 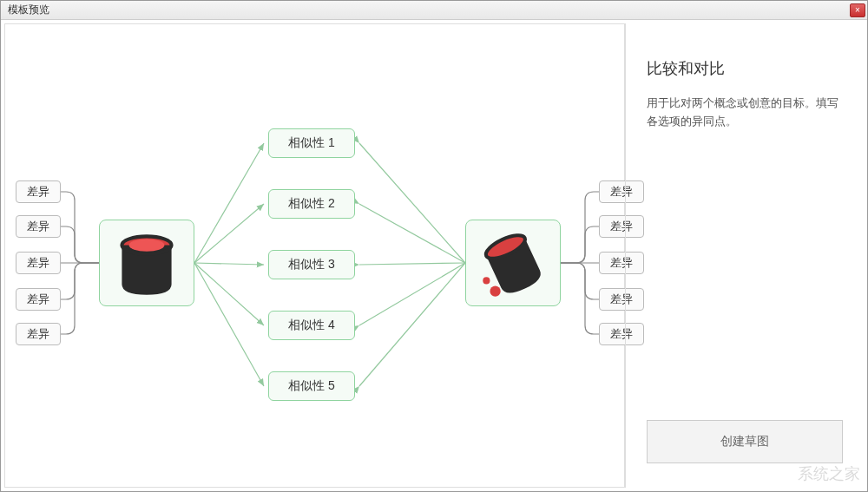 What do you see at coordinates (745, 69) in the screenshot?
I see `sidebar-heading: 比较和对比` at bounding box center [745, 69].